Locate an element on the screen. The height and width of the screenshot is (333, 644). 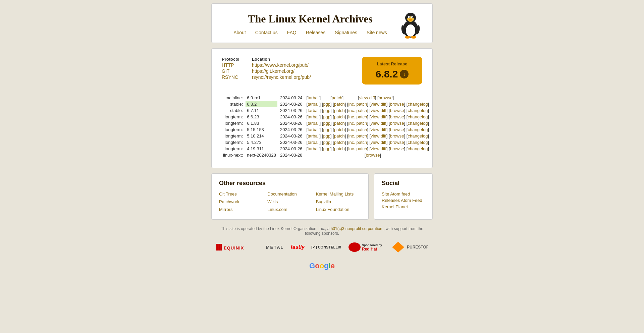
patchwork-link: Patchwork is located at coordinates (241, 202).